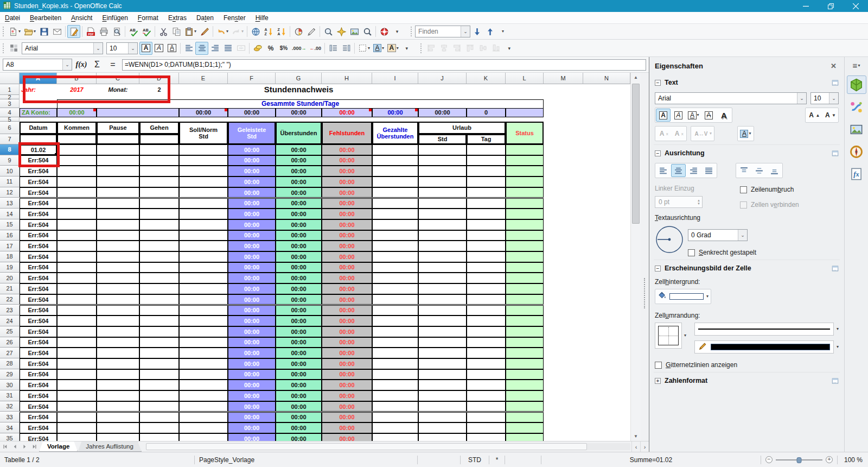  What do you see at coordinates (38, 385) in the screenshot?
I see `cell-A30: Err:504` at bounding box center [38, 385].